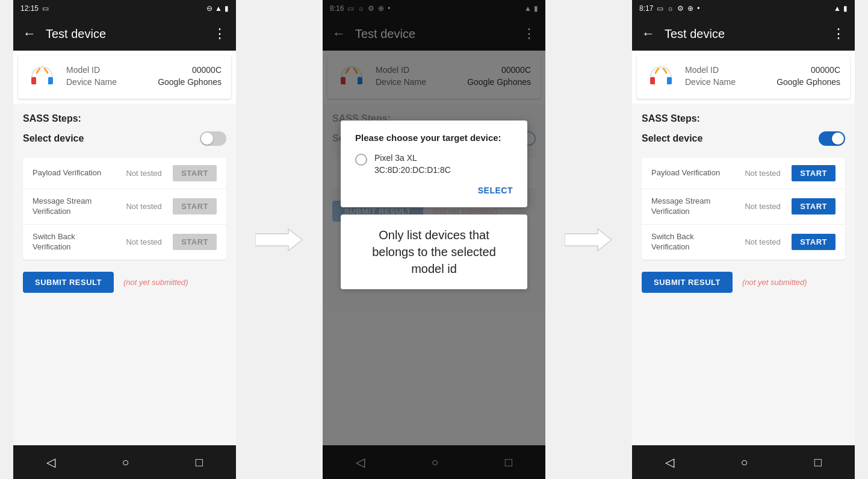 This screenshot has width=868, height=479. Describe the element at coordinates (413, 164) in the screenshot. I see `phone2-option-text: Pixel 3a XL 3C:8D:20:DC:D1:8C` at that location.